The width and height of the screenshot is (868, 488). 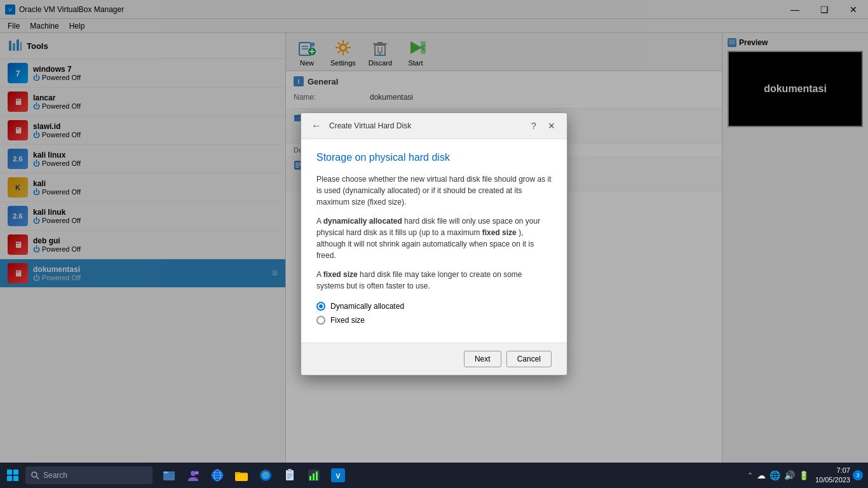 What do you see at coordinates (321, 320) in the screenshot?
I see `fixed-size-radio` at bounding box center [321, 320].